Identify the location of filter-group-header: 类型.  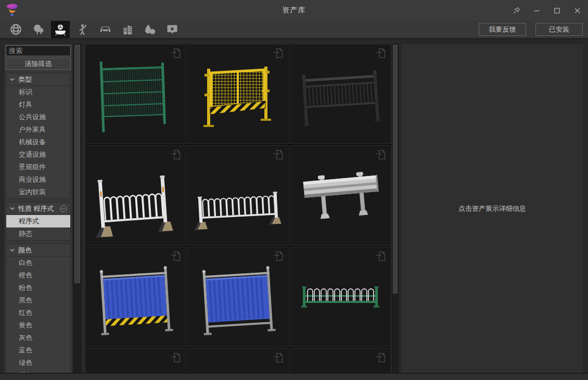
(39, 80).